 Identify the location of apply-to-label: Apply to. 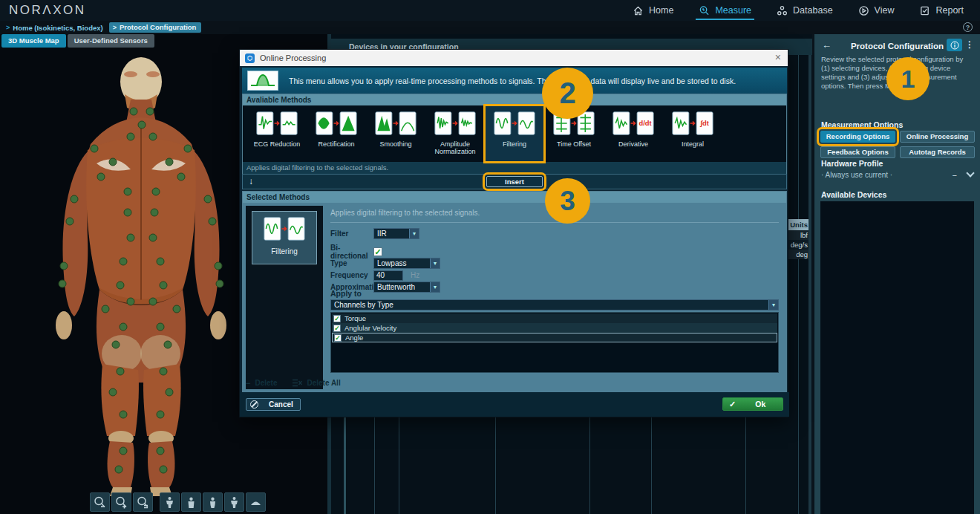
(346, 293).